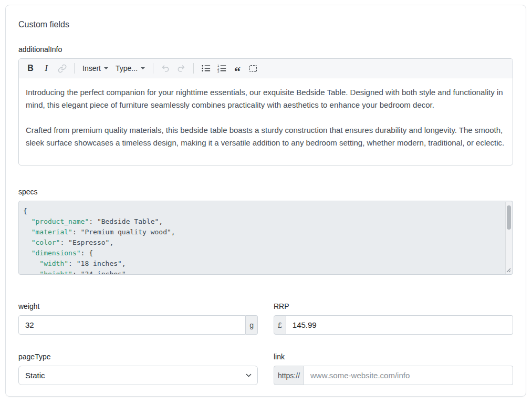  I want to click on insert-dropdown: Insert, so click(96, 68).